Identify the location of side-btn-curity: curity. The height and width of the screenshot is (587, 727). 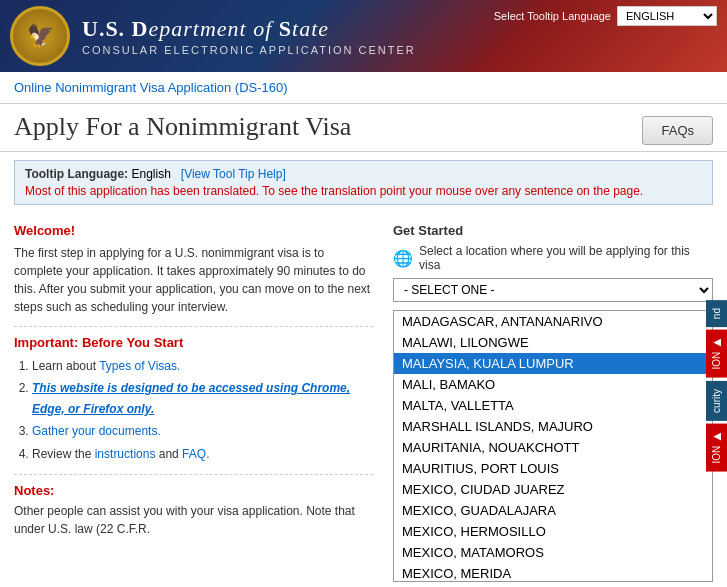
(716, 401).